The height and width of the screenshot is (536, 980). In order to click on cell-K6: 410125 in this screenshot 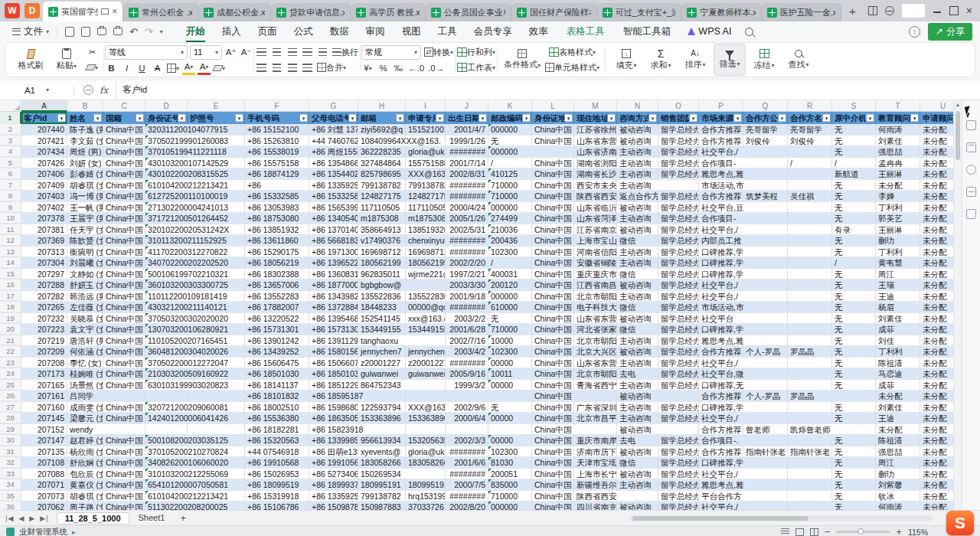, I will do `click(510, 174)`.